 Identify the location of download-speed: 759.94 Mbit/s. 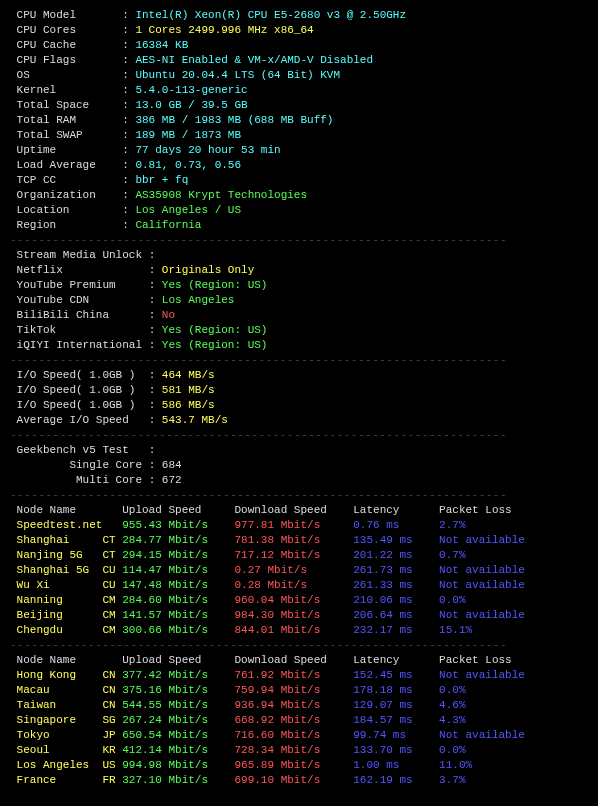
(294, 690).